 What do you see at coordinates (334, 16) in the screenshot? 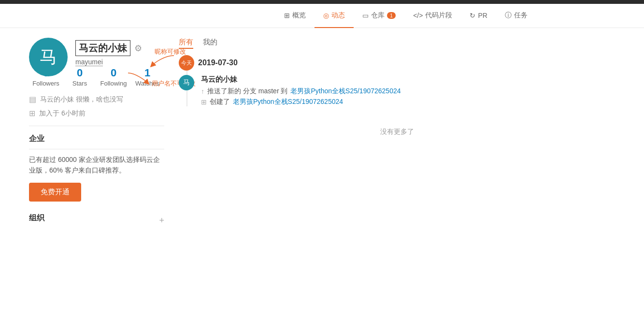
I see `nav-tab-activity: ◎动态` at bounding box center [334, 16].